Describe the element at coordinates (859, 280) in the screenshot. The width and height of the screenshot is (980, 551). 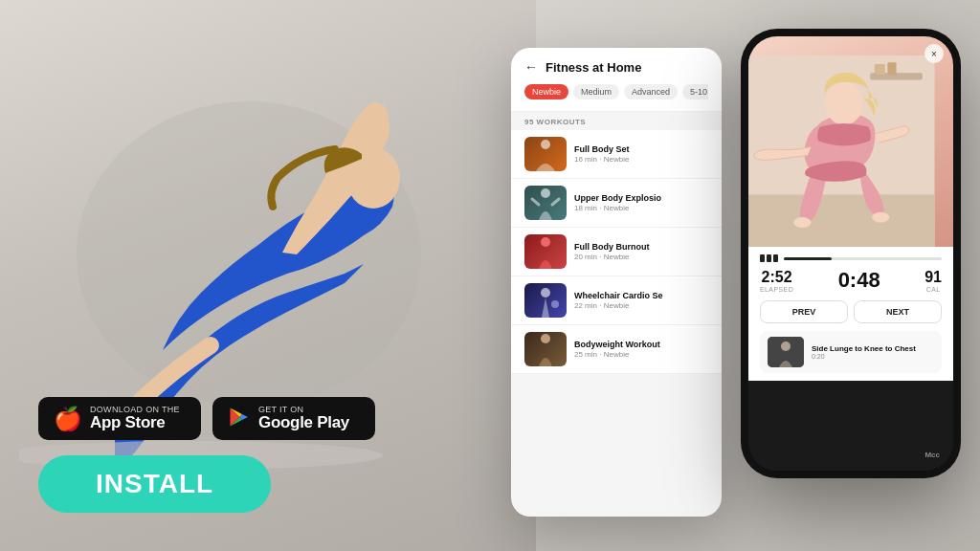
I see `timer-value: 0:48` at that location.